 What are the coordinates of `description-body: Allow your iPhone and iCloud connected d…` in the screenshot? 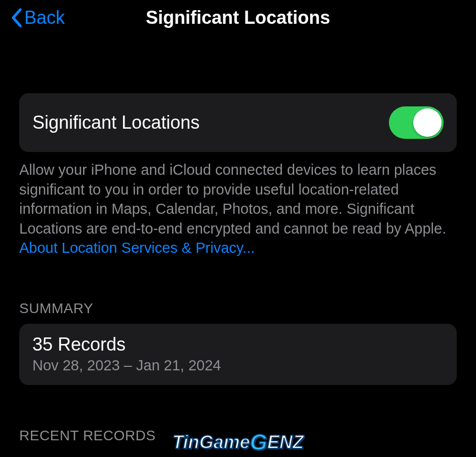 It's located at (233, 199).